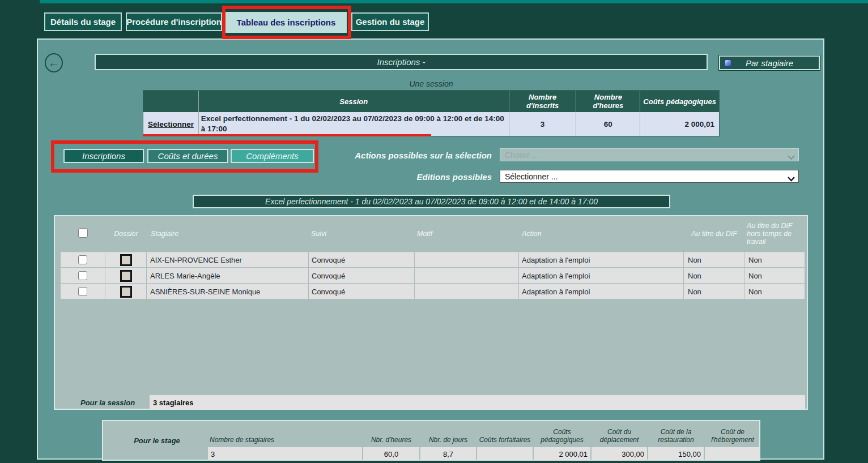 The height and width of the screenshot is (463, 868). I want to click on session-col-session: Session, so click(354, 101).